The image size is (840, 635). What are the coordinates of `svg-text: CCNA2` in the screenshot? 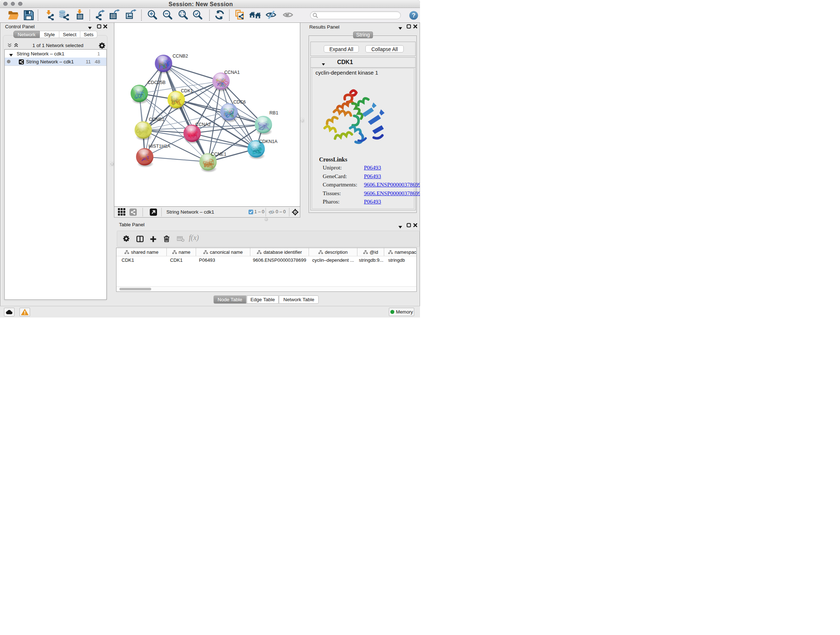 It's located at (203, 125).